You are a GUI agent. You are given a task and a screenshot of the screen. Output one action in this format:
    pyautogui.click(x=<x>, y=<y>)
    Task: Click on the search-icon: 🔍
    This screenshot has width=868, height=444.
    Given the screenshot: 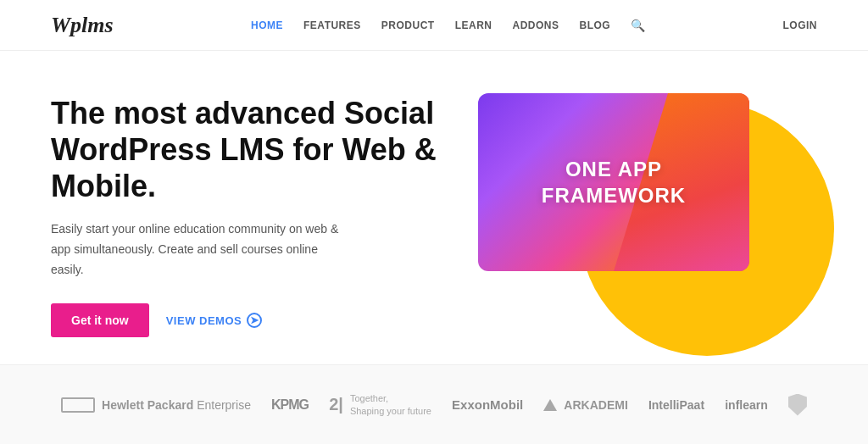 What is the action you would take?
    pyautogui.click(x=637, y=25)
    